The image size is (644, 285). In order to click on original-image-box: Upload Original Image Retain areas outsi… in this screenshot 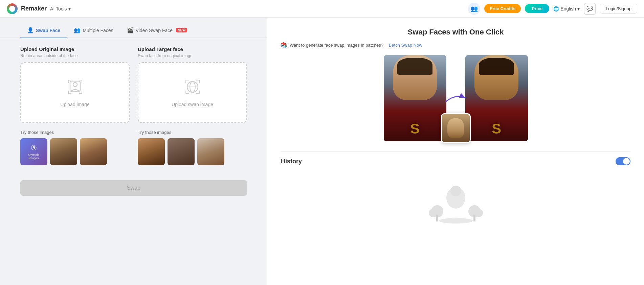, I will do `click(75, 85)`.